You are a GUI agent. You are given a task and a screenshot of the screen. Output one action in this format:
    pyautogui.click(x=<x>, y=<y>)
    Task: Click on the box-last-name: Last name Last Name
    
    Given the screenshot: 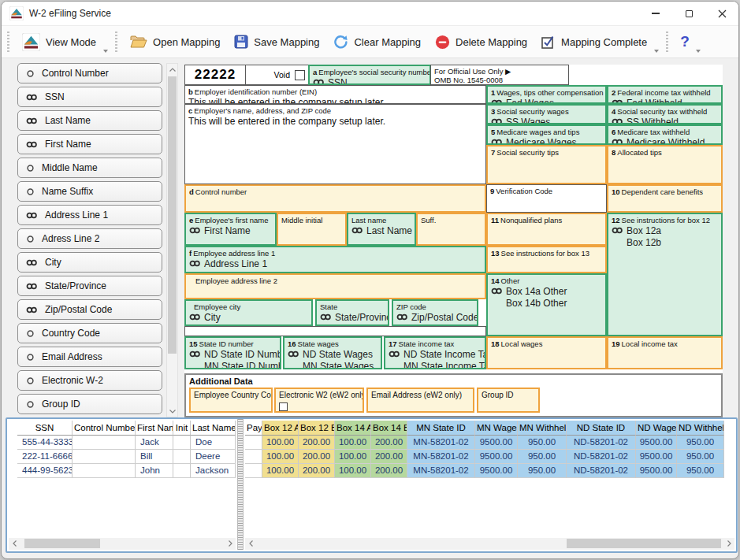 What is the action you would take?
    pyautogui.click(x=381, y=229)
    